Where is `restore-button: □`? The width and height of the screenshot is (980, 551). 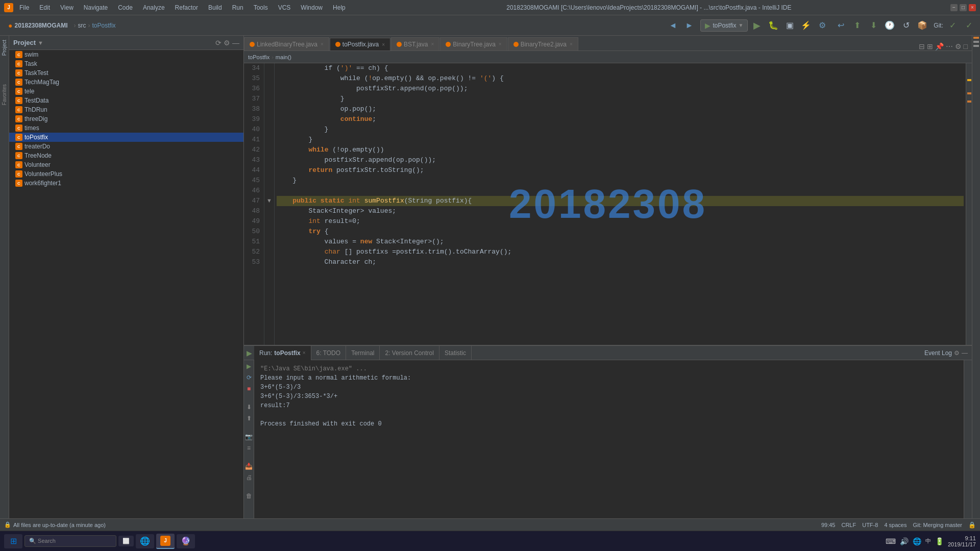 restore-button: □ is located at coordinates (963, 8).